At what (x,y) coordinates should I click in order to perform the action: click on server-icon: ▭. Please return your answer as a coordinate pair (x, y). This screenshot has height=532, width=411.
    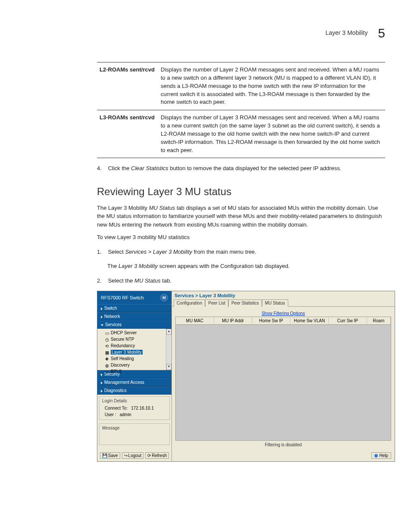
    Looking at the image, I should click on (107, 333).